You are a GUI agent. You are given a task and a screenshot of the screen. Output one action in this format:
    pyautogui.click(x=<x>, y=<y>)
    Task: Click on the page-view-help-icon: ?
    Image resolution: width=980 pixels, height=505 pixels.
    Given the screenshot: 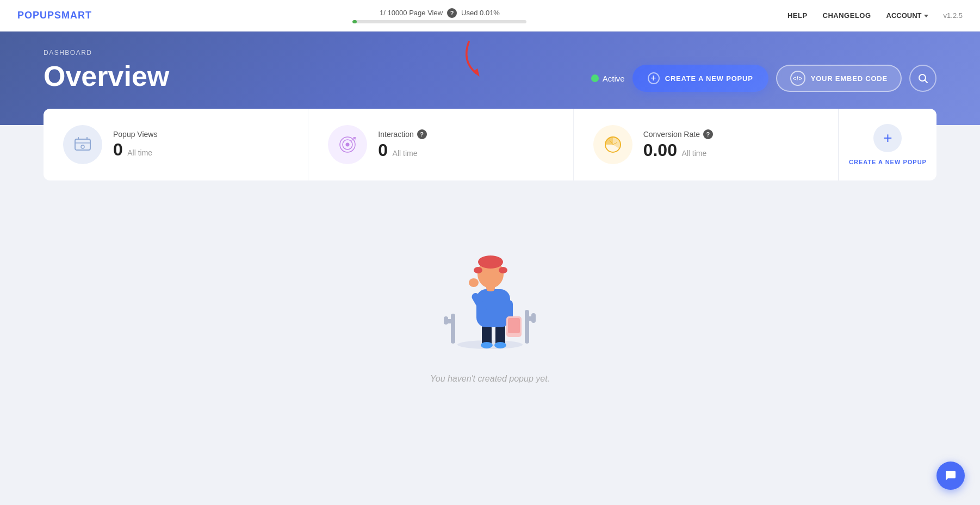 What is the action you would take?
    pyautogui.click(x=452, y=13)
    